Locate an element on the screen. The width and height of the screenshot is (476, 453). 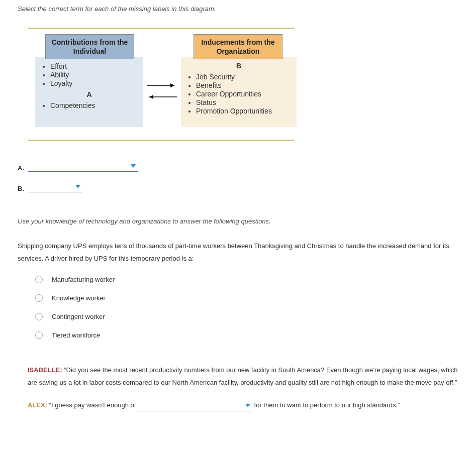
list-item: Loyalty is located at coordinates (94, 83).